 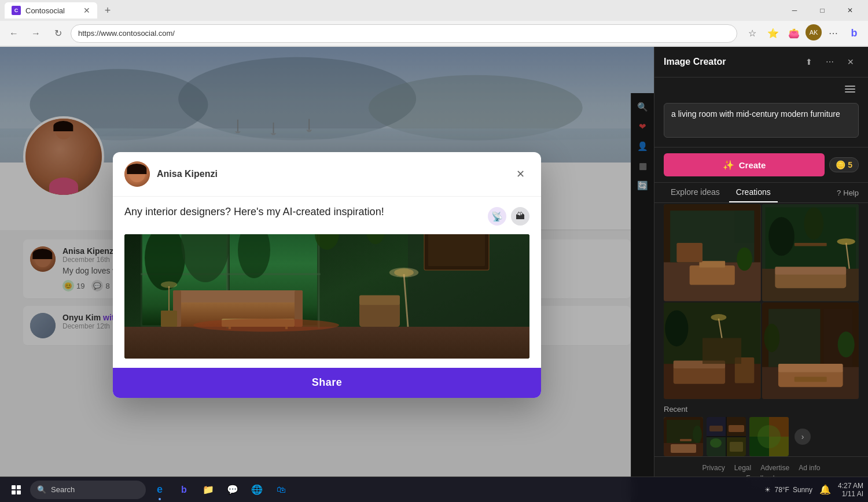 I want to click on hamburger-row, so click(x=762, y=87).